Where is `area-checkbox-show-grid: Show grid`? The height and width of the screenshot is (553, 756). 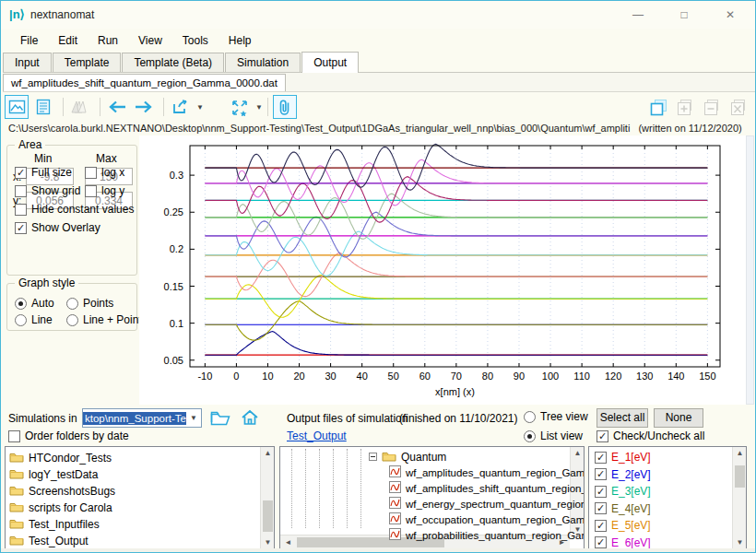 area-checkbox-show-grid: Show grid is located at coordinates (48, 191).